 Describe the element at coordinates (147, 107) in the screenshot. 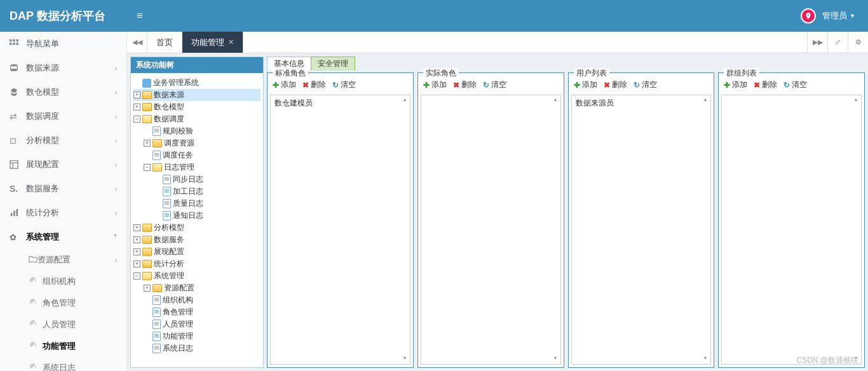

I see `folder-closed-icon` at that location.